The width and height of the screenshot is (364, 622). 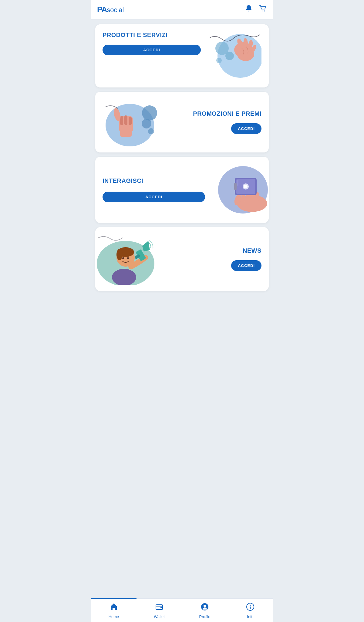 I want to click on card-interagisci-left: INTERAGISCI ACCEDI, so click(x=154, y=190).